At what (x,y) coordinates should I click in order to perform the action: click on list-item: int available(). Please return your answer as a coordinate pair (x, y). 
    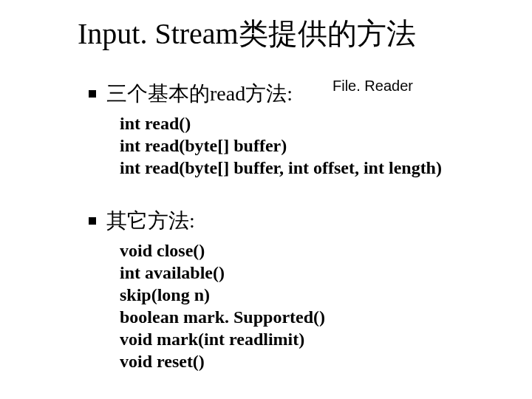
    Looking at the image, I should click on (222, 273).